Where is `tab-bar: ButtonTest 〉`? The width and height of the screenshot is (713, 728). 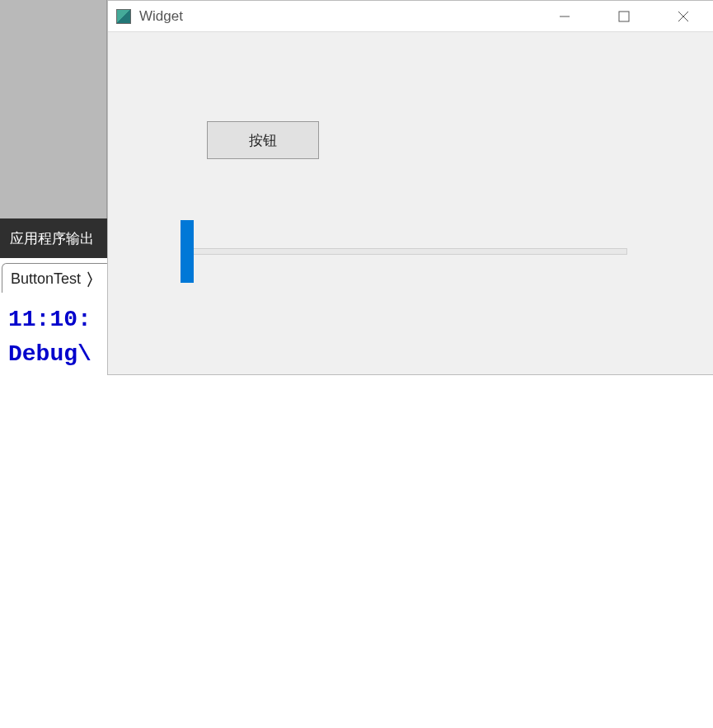
tab-bar: ButtonTest 〉 is located at coordinates (54, 275).